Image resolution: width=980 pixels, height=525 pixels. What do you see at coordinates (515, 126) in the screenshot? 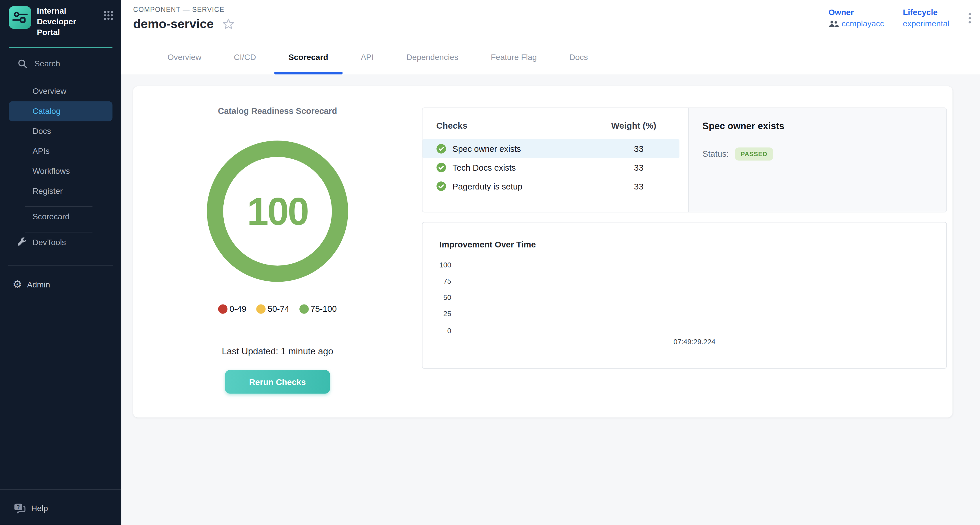
I see `checks-column-header: Checks` at bounding box center [515, 126].